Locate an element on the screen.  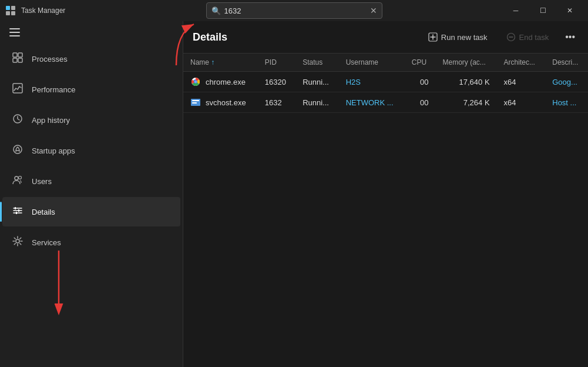
sidebar-item-details: Details is located at coordinates (92, 212).